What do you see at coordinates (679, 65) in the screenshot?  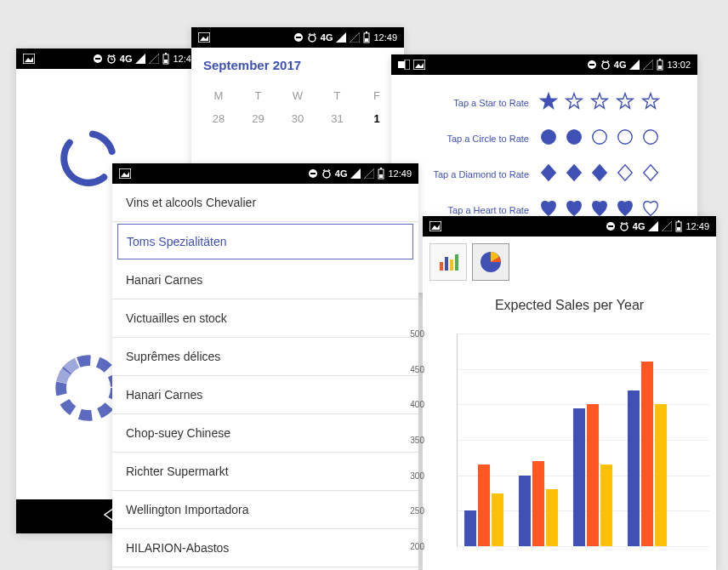 I see `time-label: 13:02` at bounding box center [679, 65].